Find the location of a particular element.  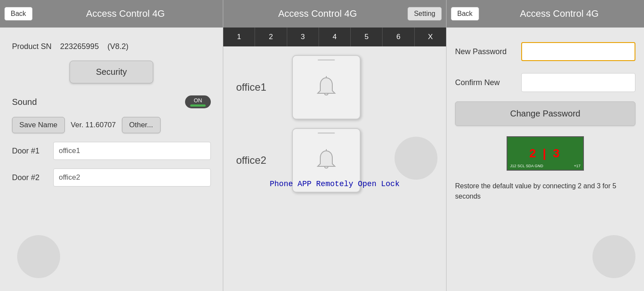

board-label-right: +17 is located at coordinates (577, 166).